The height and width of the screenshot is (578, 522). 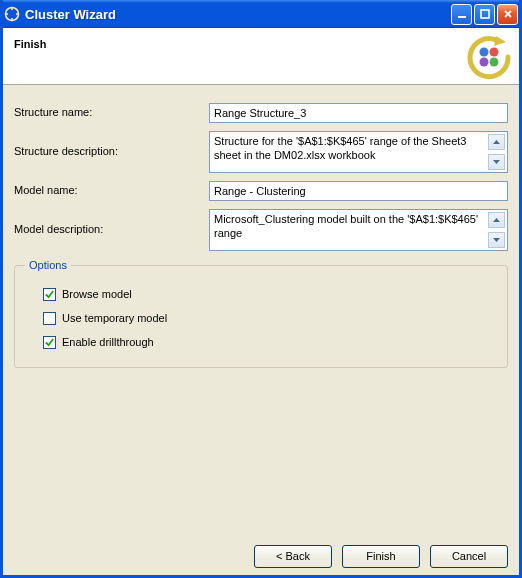 I want to click on browse-model-checkbox, so click(x=50, y=294).